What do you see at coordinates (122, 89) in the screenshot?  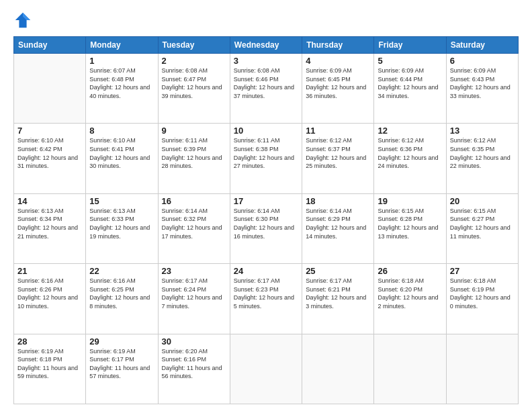 I see `calendar-cell: 1Sunrise: 6:07 AM Sunset: 6:48 PM Daylig…` at bounding box center [122, 89].